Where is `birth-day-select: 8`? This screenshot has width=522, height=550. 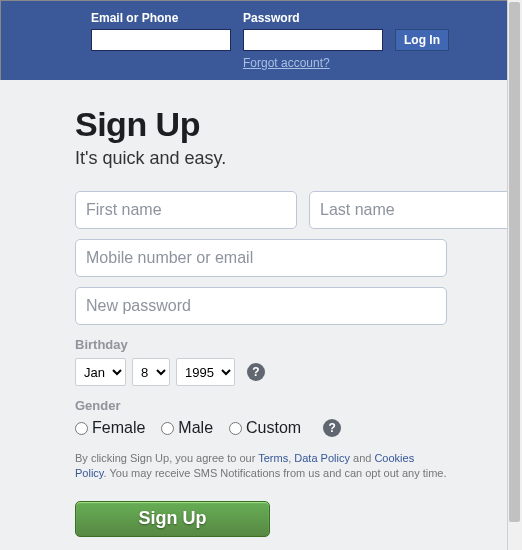 birth-day-select: 8 is located at coordinates (151, 372).